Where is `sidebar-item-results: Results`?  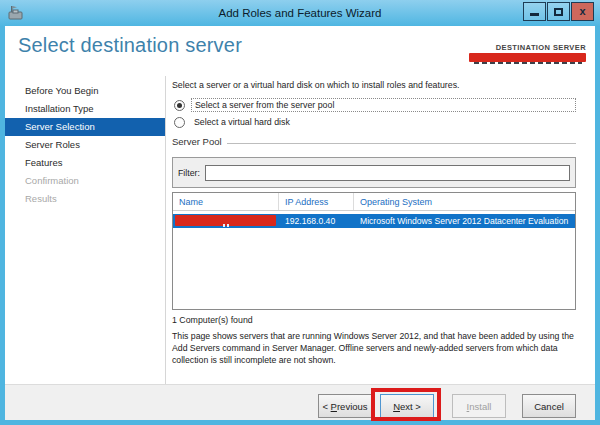 sidebar-item-results: Results is located at coordinates (85, 199).